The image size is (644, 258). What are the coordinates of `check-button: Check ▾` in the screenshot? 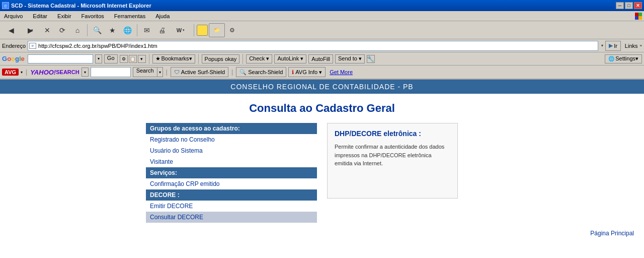 It's located at (259, 59).